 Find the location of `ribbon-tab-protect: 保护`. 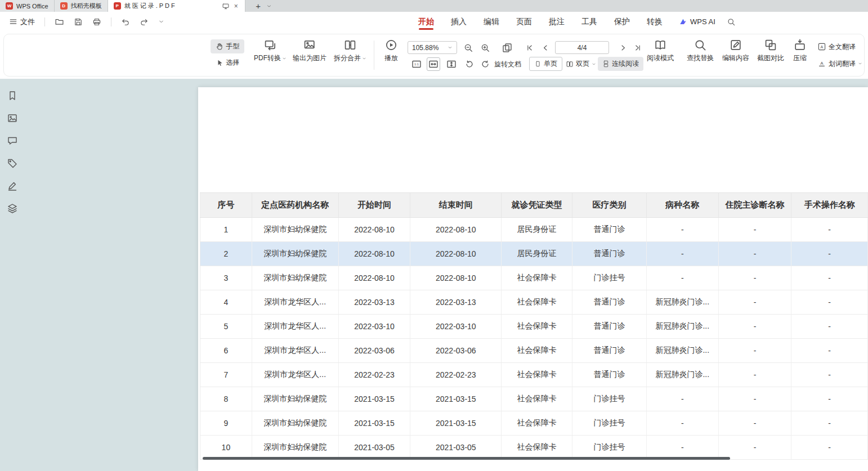

ribbon-tab-protect: 保护 is located at coordinates (622, 21).